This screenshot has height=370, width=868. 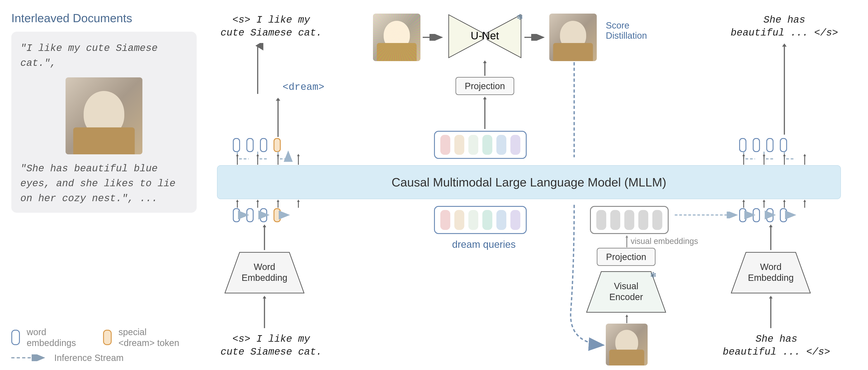 I want to click on document-box: "I like my cute Siamese cat.", "She has …, so click(x=104, y=122).